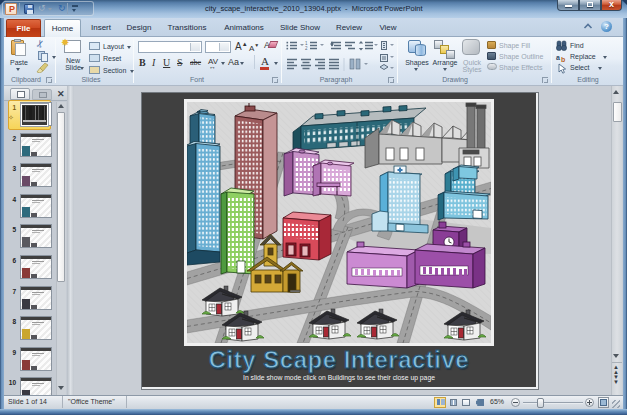 The width and height of the screenshot is (627, 415). Describe the element at coordinates (558, 58) in the screenshot. I see `svg-text: a` at that location.